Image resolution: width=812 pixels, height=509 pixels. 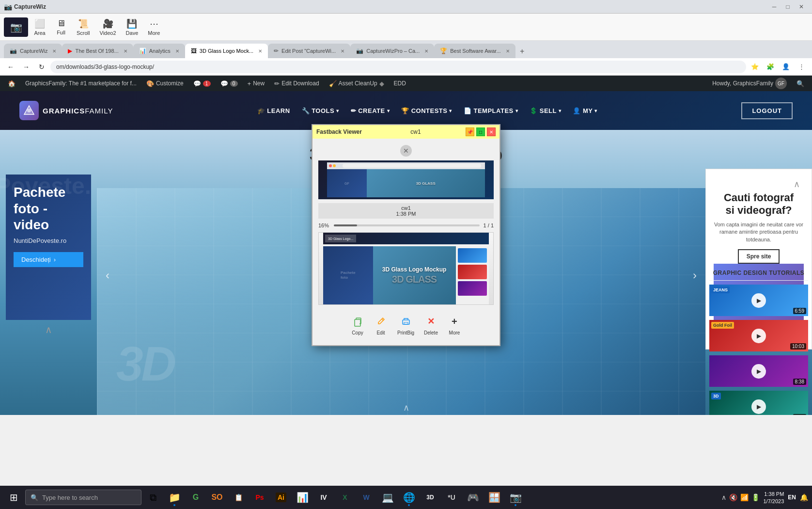 What do you see at coordinates (238, 497) in the screenshot?
I see `taskbar-app-soft: 📋` at bounding box center [238, 497].